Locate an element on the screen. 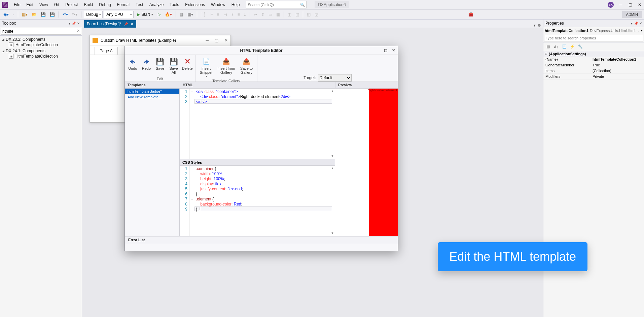 The width and height of the screenshot is (644, 317). align-center-icon: ≡ is located at coordinates (218, 14).